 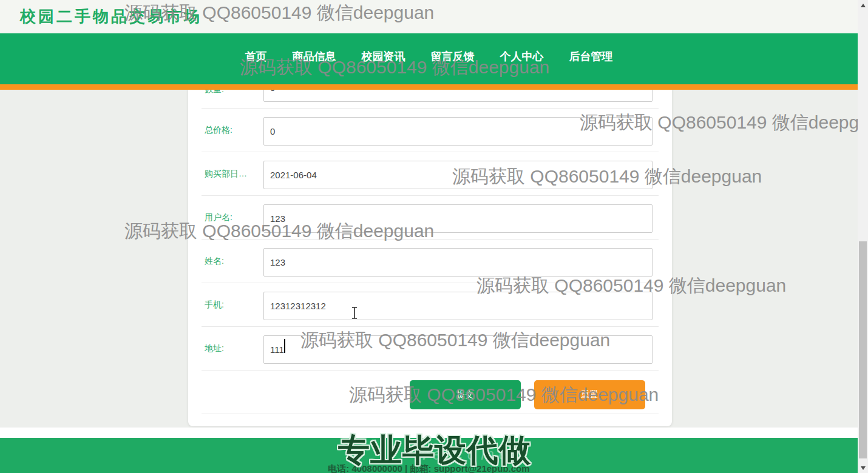 What do you see at coordinates (214, 349) in the screenshot?
I see `field-label-address: 地址:` at bounding box center [214, 349].